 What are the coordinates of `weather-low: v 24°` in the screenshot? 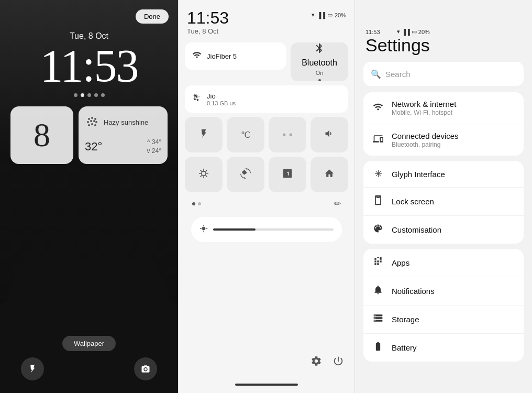 It's located at (154, 151).